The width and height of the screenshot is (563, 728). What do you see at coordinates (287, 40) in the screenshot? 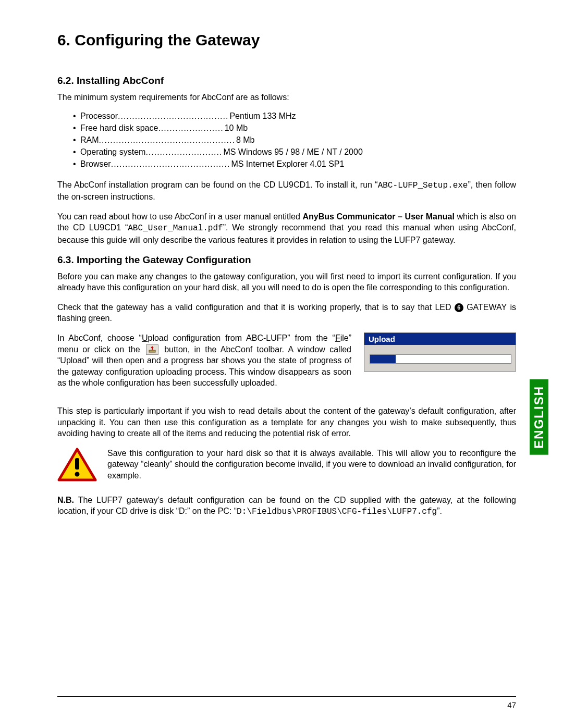
I see `page-title: 6. Configuring the Gateway` at bounding box center [287, 40].